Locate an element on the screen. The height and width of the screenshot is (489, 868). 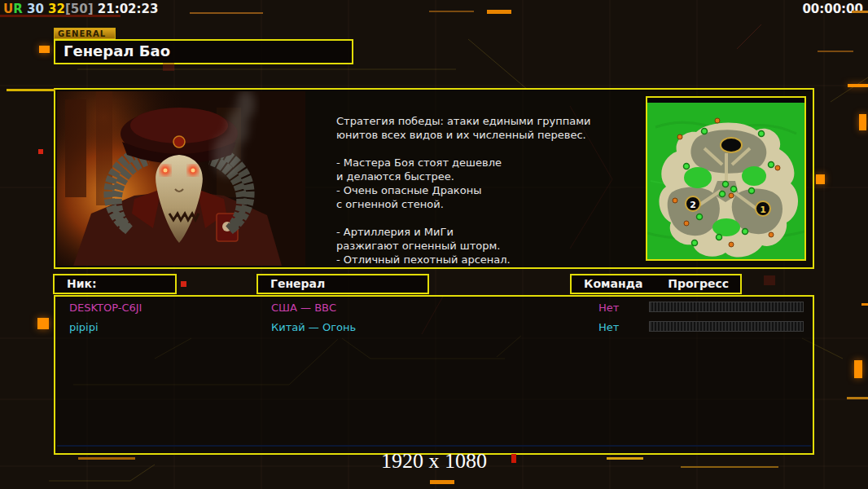
tab-general: GENERAL is located at coordinates (85, 33).